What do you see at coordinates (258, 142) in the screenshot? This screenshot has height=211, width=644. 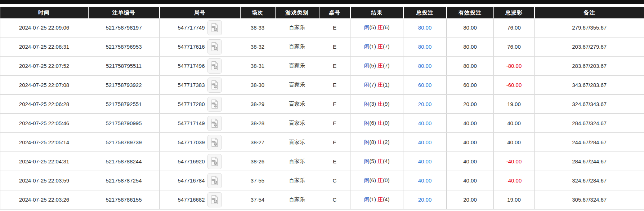 I see `cell-session: 38-27` at bounding box center [258, 142].